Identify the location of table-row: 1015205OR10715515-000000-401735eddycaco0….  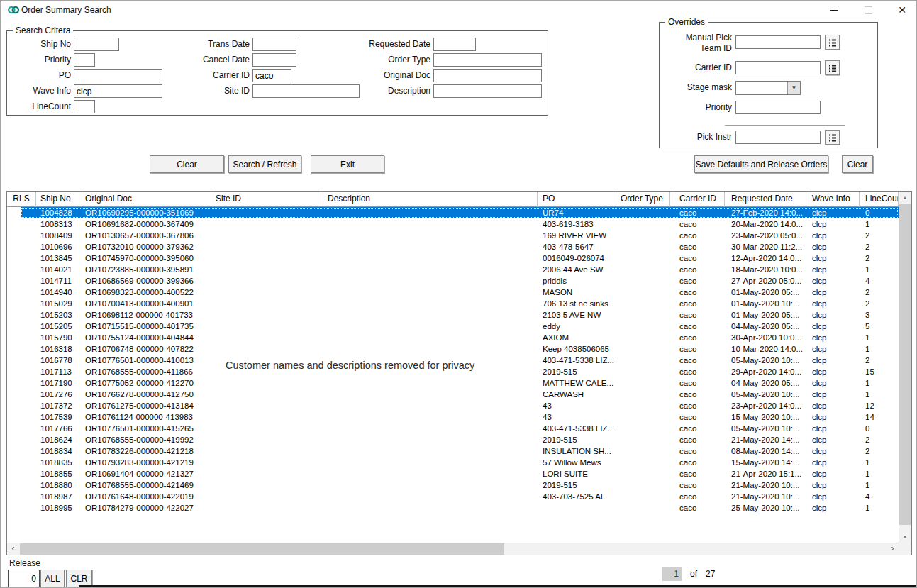
(452, 326).